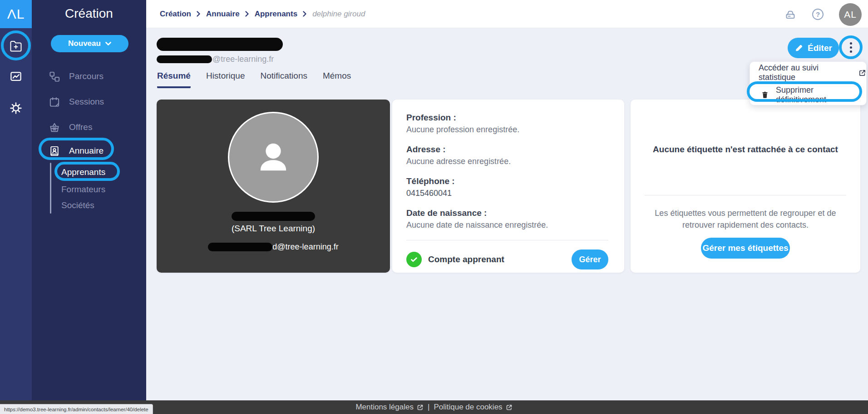 Image resolution: width=868 pixels, height=414 pixels. I want to click on menu-item-label: Supprimer définitivement, so click(821, 95).